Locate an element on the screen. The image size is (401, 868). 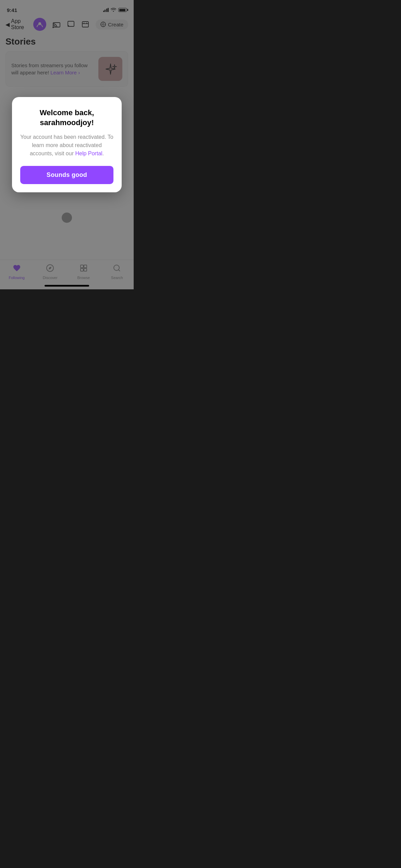
modal-body: Your account has been reactivated. To le… is located at coordinates (67, 145).